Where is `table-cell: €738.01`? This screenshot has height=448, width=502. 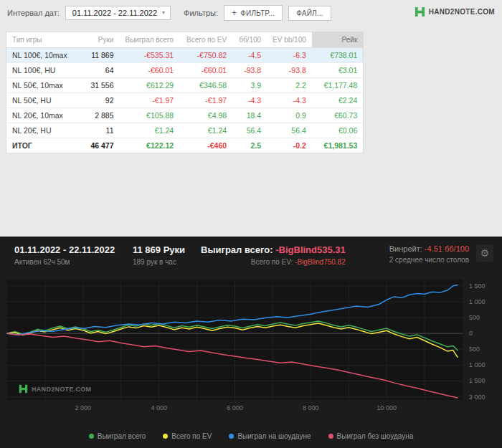 table-cell: €738.01 is located at coordinates (338, 56).